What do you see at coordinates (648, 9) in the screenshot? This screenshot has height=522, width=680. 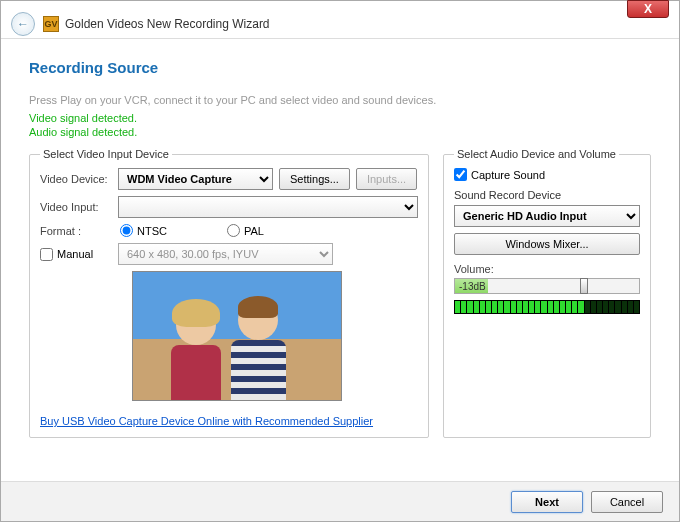 I see `close-button: X` at bounding box center [648, 9].